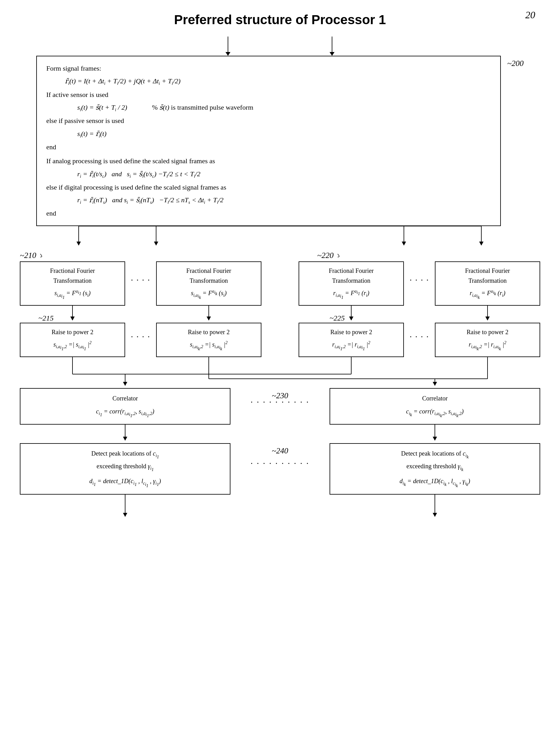  I want to click on fft-box-220-k: Fractional FourierTransformation ri,aik …, so click(488, 284).